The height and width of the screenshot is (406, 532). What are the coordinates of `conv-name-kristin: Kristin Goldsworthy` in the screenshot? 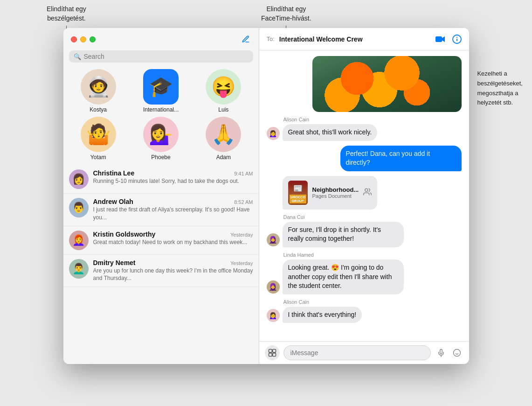 It's located at (124, 234).